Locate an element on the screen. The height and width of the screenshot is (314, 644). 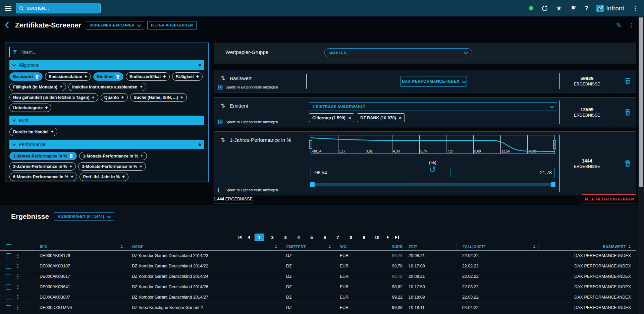
table-row: ⋮ DE000AK0B617 DZ Korridor Garant Deutsc… is located at coordinates (318, 277).